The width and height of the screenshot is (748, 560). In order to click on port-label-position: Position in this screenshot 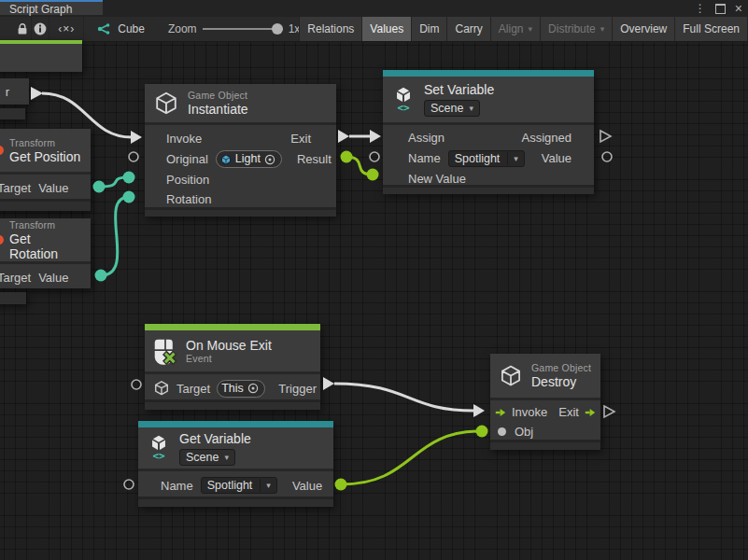, I will do `click(188, 179)`.